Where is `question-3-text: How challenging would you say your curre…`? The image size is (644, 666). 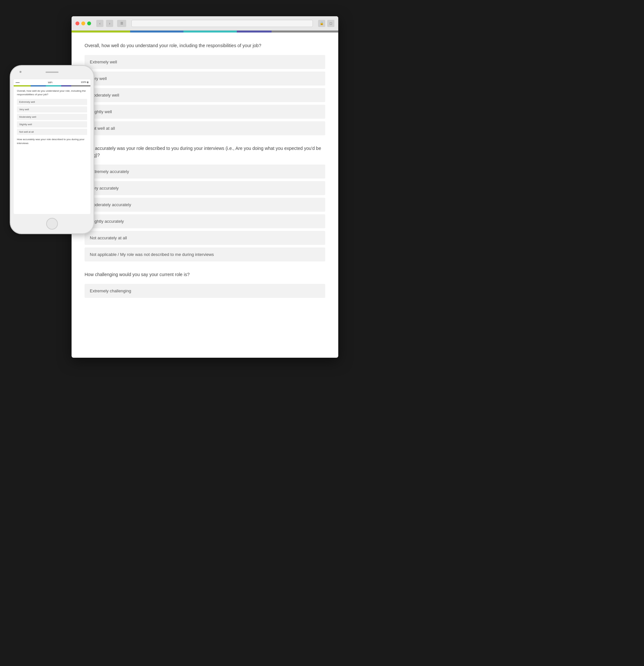
question-3-text: How challenging would you say your curre… is located at coordinates (205, 275).